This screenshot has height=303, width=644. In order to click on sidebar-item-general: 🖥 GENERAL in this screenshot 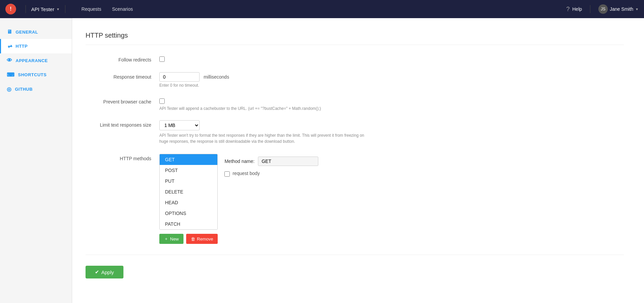, I will do `click(36, 32)`.